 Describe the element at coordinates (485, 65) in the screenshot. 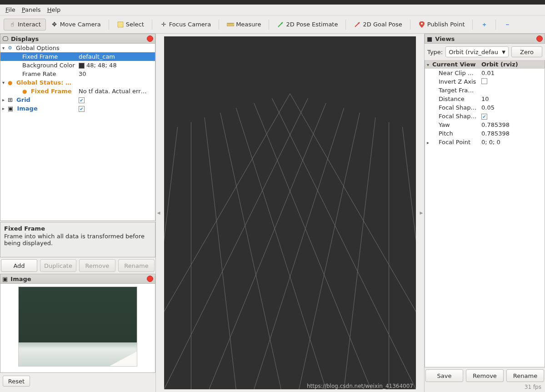

I see `views-tree-header: ▾ Current View Orbit (rviz)` at that location.